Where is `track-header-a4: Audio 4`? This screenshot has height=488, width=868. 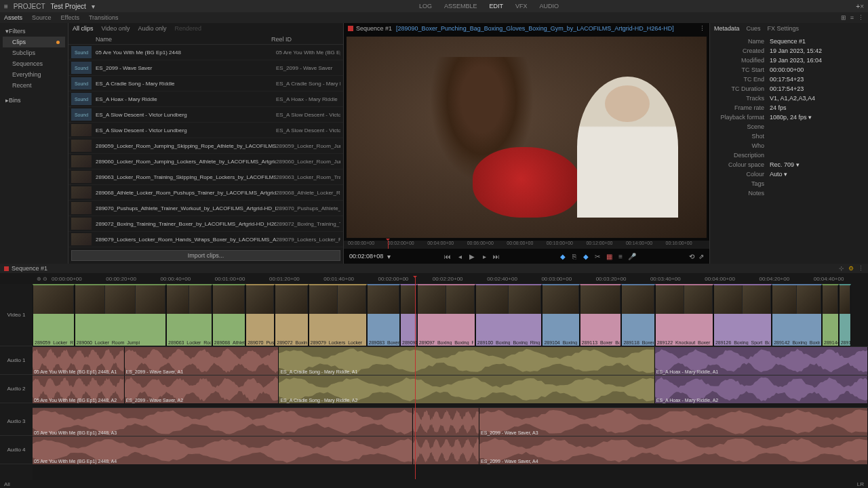 track-header-a4: Audio 4 is located at coordinates (16, 450).